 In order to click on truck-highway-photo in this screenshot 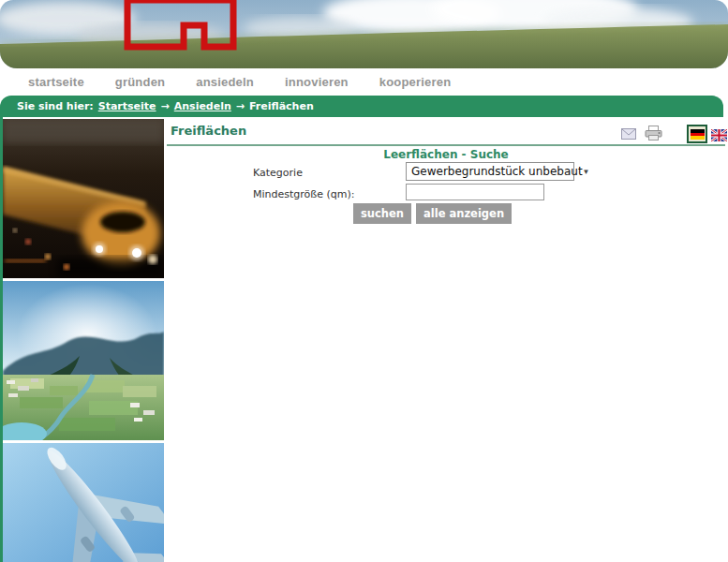, I will do `click(83, 199)`.